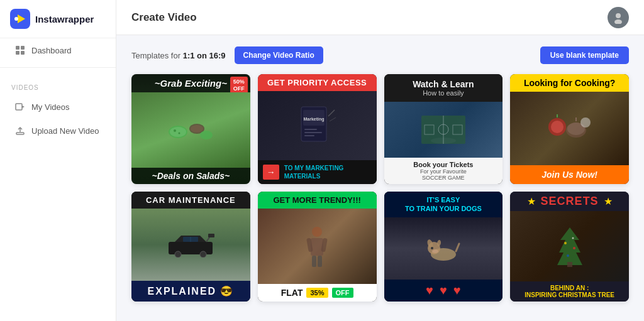  I want to click on sunglasses-emoji: 😎, so click(227, 291).